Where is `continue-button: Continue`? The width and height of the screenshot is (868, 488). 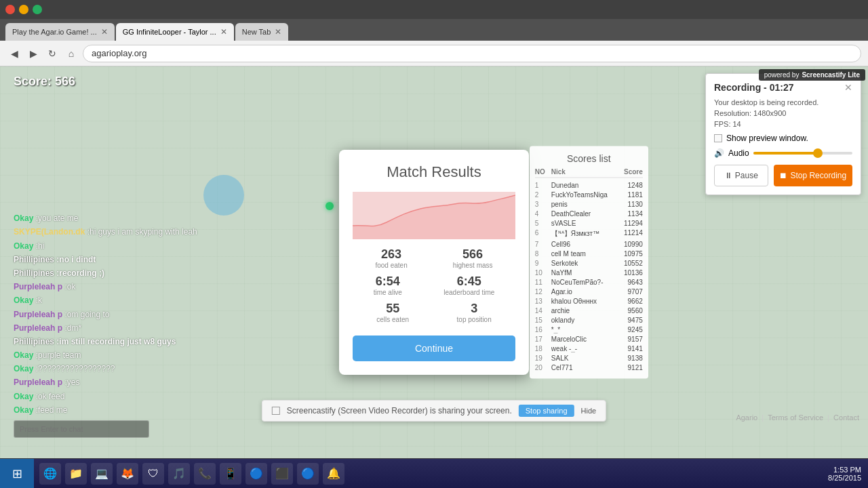 continue-button: Continue is located at coordinates (434, 348).